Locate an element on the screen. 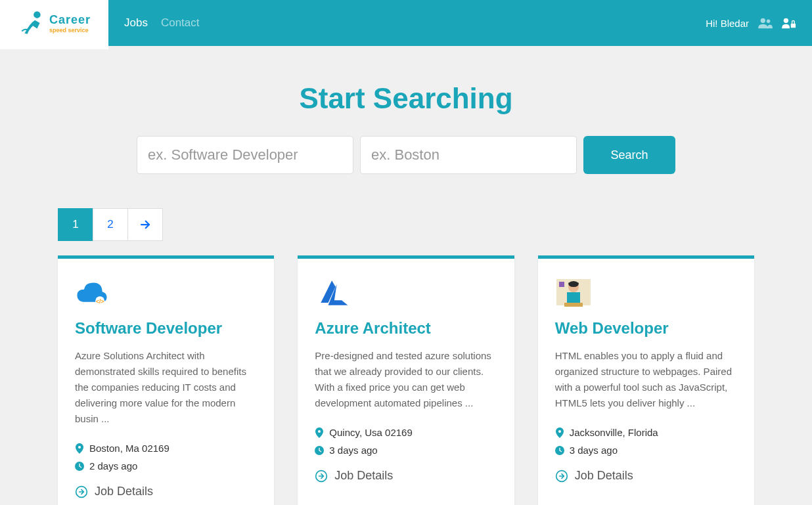 This screenshot has height=505, width=812. search-keyword-input is located at coordinates (245, 155).